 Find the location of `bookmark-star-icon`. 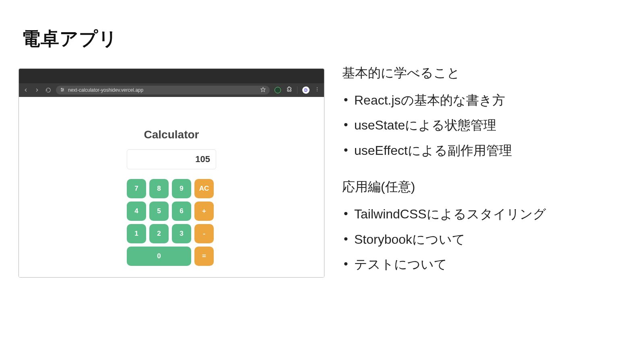

bookmark-star-icon is located at coordinates (263, 90).